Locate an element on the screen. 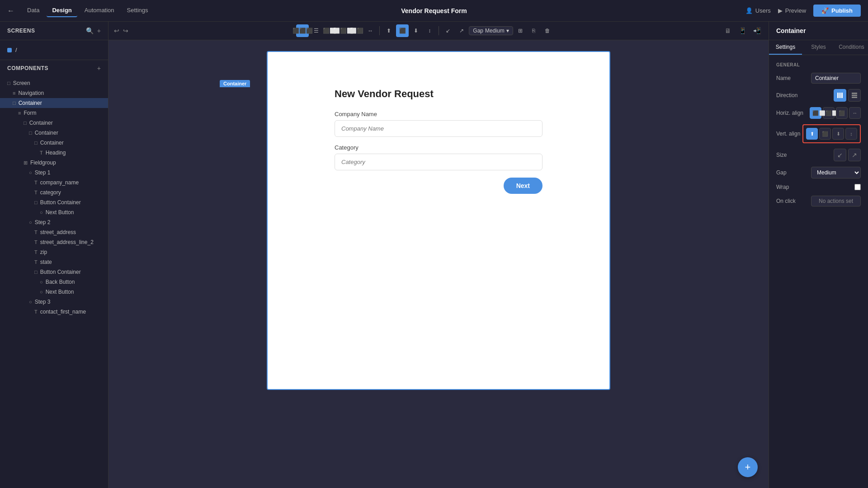  redo-button: ↪ is located at coordinates (126, 31).